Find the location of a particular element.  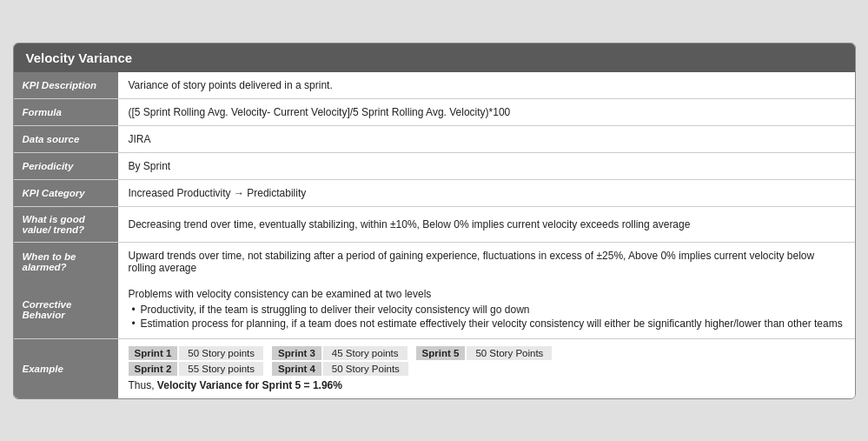

sprint-row-1: Sprint 150 Story pointsSprint 345 Story … is located at coordinates (487, 353).